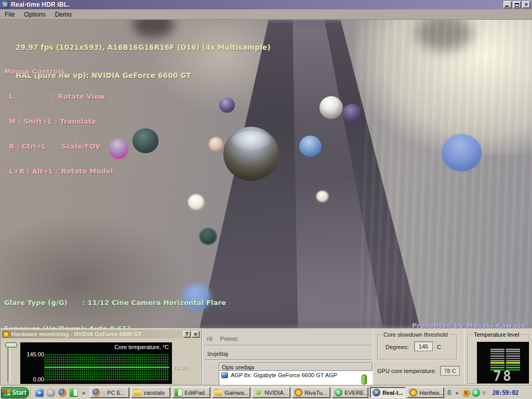 The height and width of the screenshot is (399, 532). I want to click on degrees-unit: C, so click(439, 347).